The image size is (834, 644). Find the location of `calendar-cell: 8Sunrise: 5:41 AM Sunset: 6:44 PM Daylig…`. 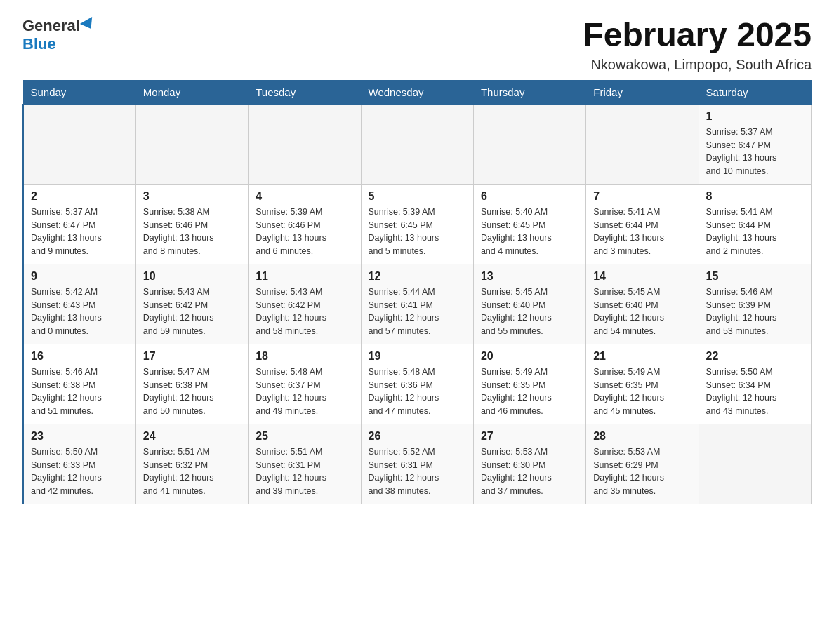

calendar-cell: 8Sunrise: 5:41 AM Sunset: 6:44 PM Daylig… is located at coordinates (755, 224).